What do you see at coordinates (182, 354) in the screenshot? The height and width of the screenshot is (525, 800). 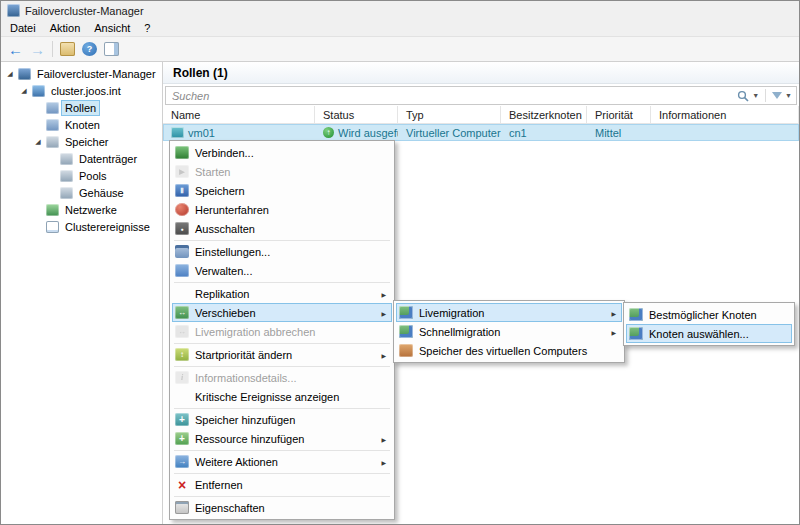 I see `priority-icon` at bounding box center [182, 354].